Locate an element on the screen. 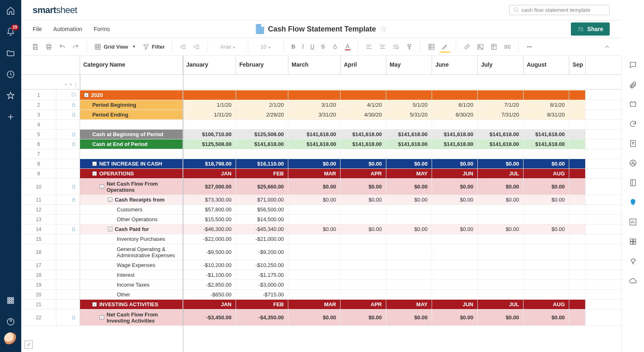 Image resolution: width=644 pixels, height=352 pixels. table-row: 10-Net Cash Flow From Operations$27,000.… is located at coordinates (321, 187).